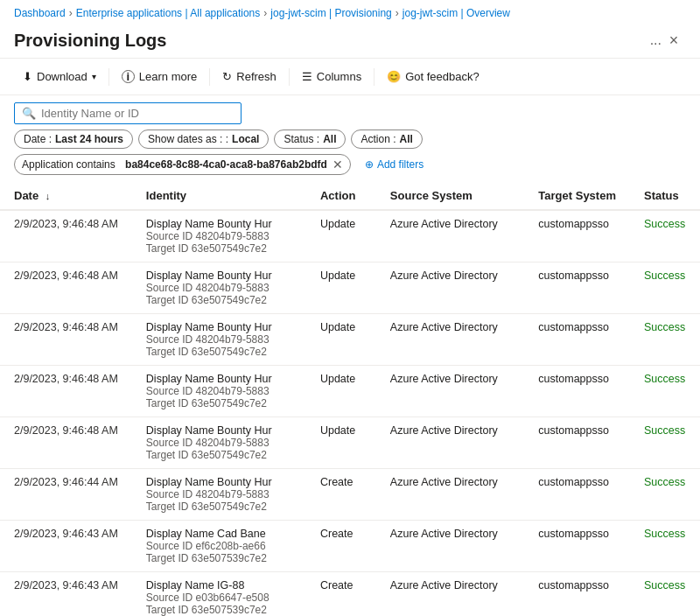  I want to click on add-filters-button: ⊕ Add filters, so click(394, 164).